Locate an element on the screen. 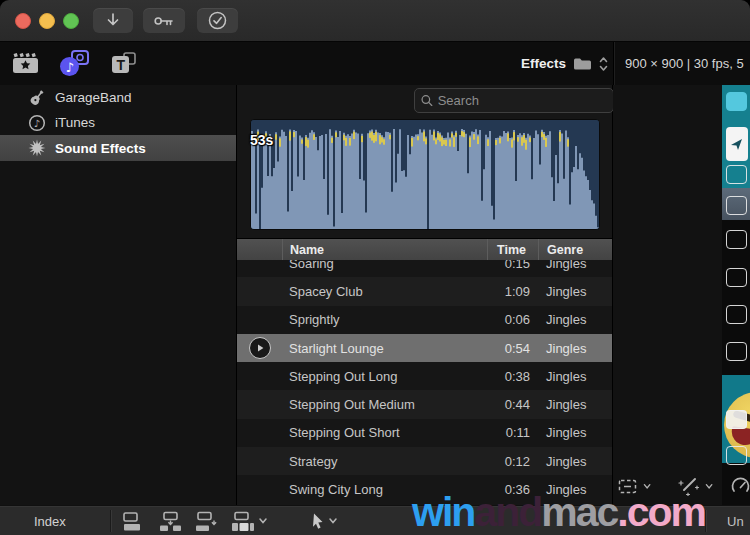 The image size is (750, 535). sidebar-item-label: Sound Effects is located at coordinates (100, 148).